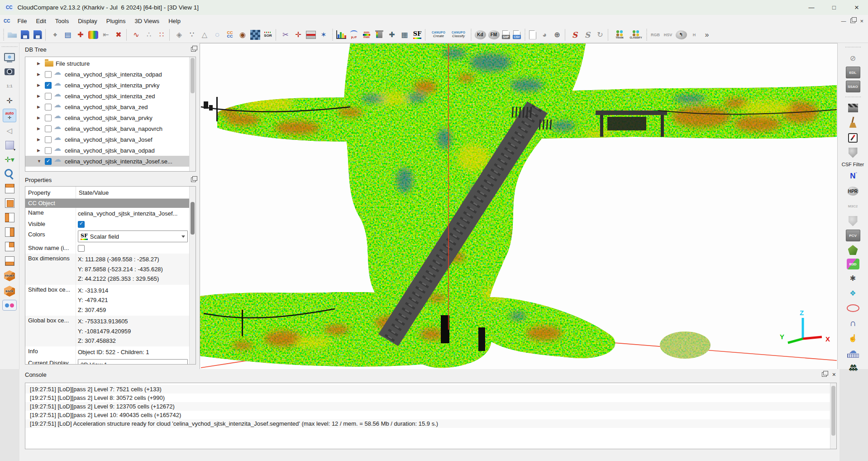 The height and width of the screenshot is (461, 868). What do you see at coordinates (853, 206) in the screenshot?
I see `m3c2-button: M3C2` at bounding box center [853, 206].